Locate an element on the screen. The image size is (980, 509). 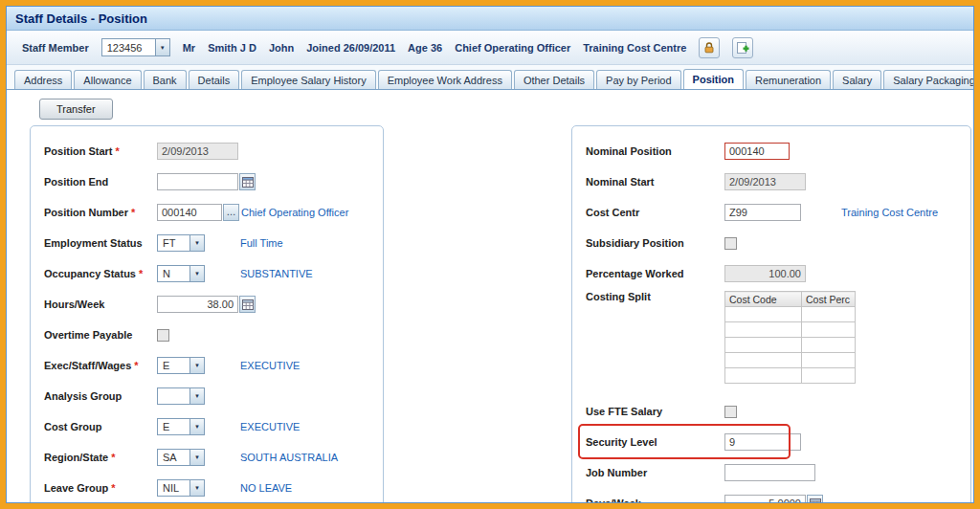
subsidiary-position-row: Subsidiary Position is located at coordinates (771, 243).